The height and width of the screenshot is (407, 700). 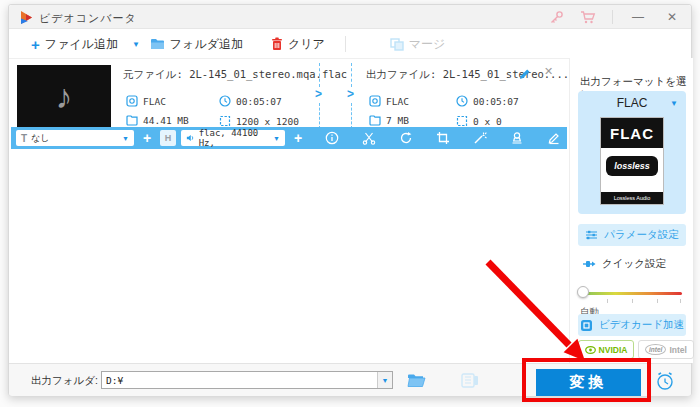 What do you see at coordinates (234, 138) in the screenshot?
I see `audio-track-value: flac, 44100 Hz,` at bounding box center [234, 138].